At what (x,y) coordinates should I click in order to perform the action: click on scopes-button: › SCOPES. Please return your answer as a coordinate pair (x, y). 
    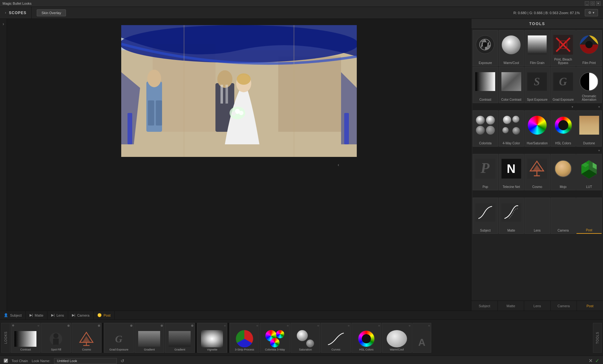
    Looking at the image, I should click on (16, 13).